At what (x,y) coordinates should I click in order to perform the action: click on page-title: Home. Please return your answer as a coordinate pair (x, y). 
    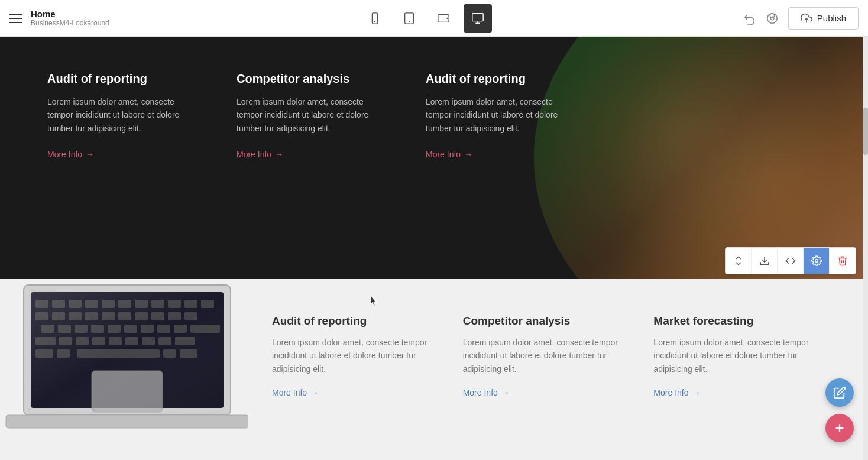
    Looking at the image, I should click on (70, 14).